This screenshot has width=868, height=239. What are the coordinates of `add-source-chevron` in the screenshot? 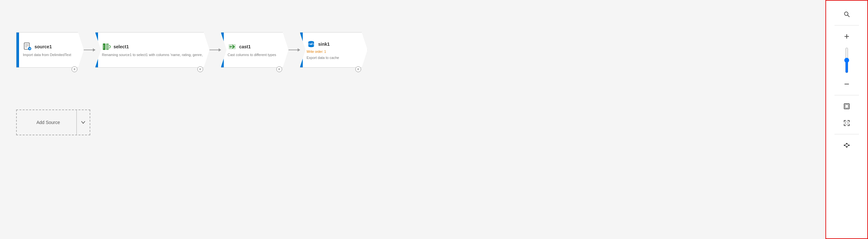 It's located at (83, 123).